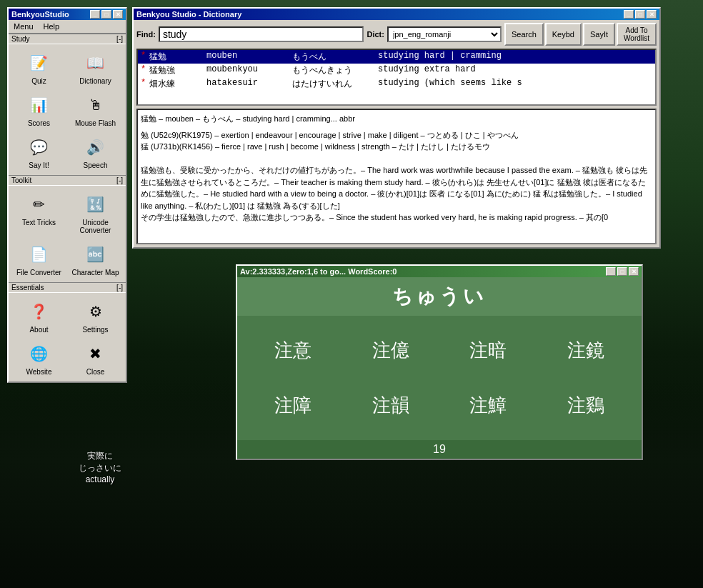 Image resolution: width=703 pixels, height=588 pixels. Describe the element at coordinates (586, 406) in the screenshot. I see `wordscore-cell-7: 注鷄` at that location.